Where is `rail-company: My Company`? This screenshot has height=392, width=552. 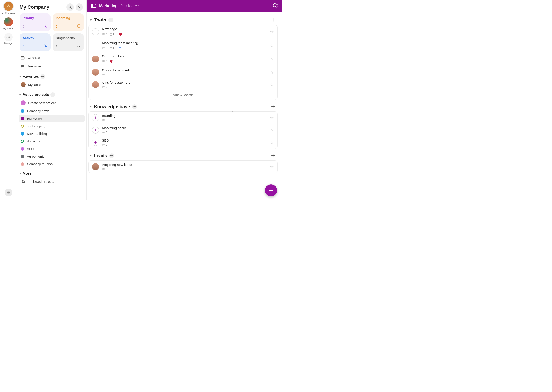 rail-company: My Company is located at coordinates (8, 8).